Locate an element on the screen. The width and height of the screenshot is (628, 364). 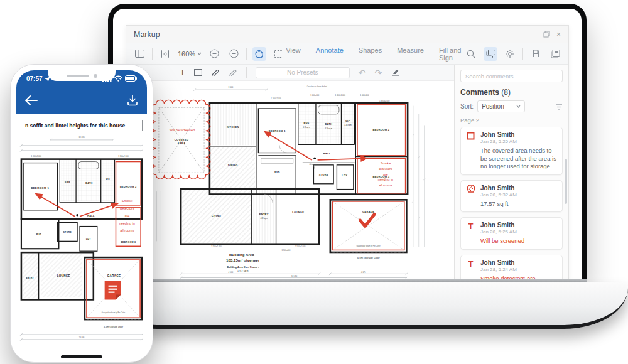
text-annotation-icon: T is located at coordinates (471, 264).